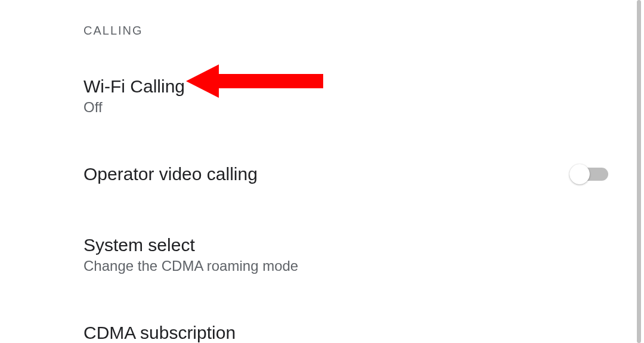 The width and height of the screenshot is (644, 343). What do you see at coordinates (346, 107) in the screenshot?
I see `setting-subtitle: Off` at bounding box center [346, 107].